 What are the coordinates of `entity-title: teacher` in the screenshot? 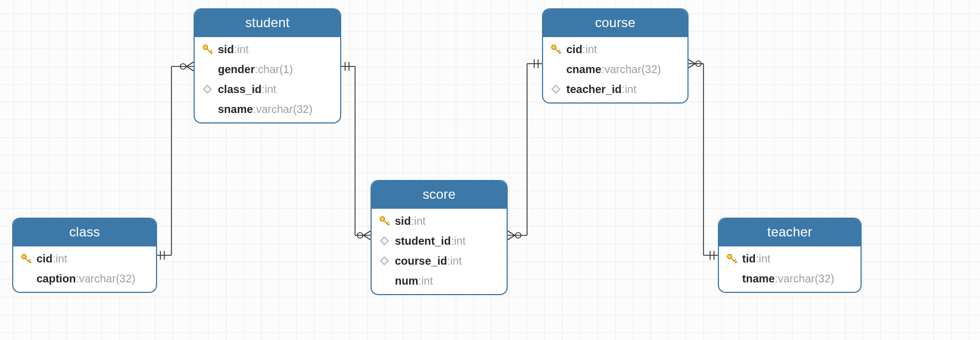 It's located at (790, 233).